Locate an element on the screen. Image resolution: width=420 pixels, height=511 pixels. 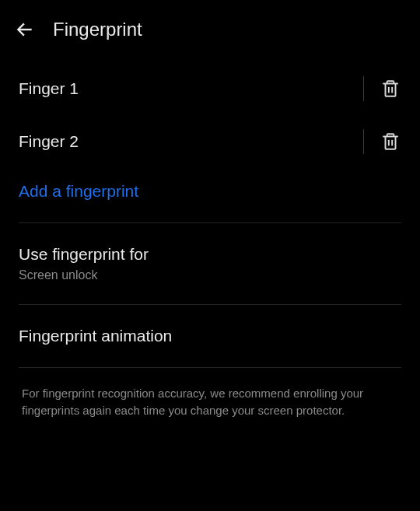
fingerprint-row: Finger 1 is located at coordinates (210, 89).